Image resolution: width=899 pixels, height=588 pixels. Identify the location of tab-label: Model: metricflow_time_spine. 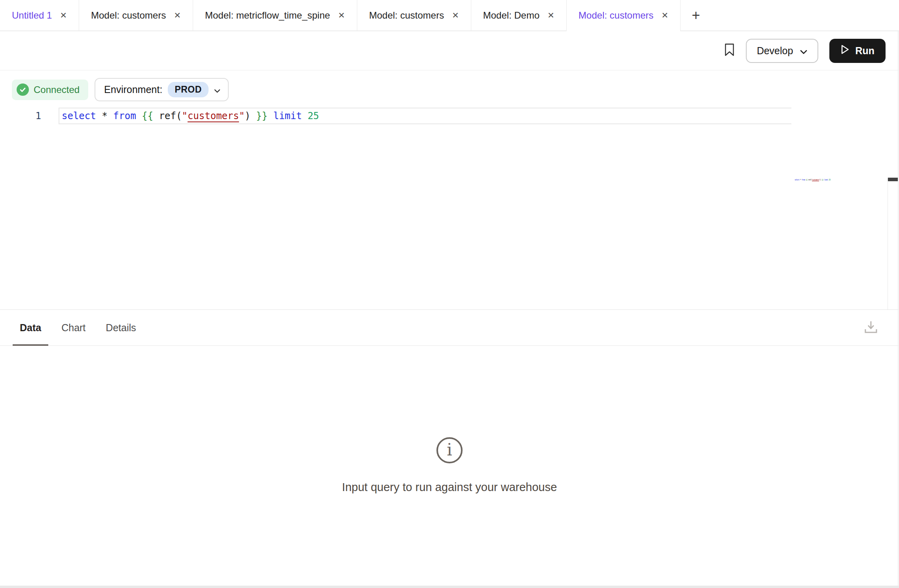
(267, 15).